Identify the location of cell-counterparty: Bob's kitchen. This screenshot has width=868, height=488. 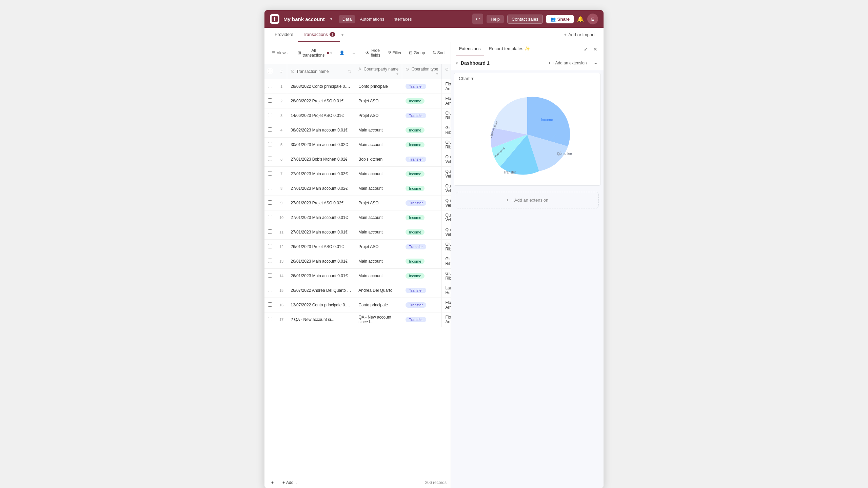
(378, 159).